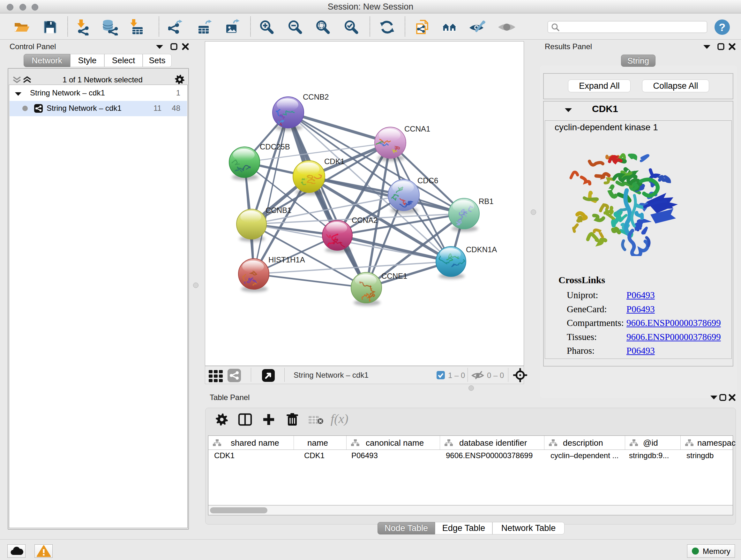  I want to click on svg-text: CDK1, so click(334, 162).